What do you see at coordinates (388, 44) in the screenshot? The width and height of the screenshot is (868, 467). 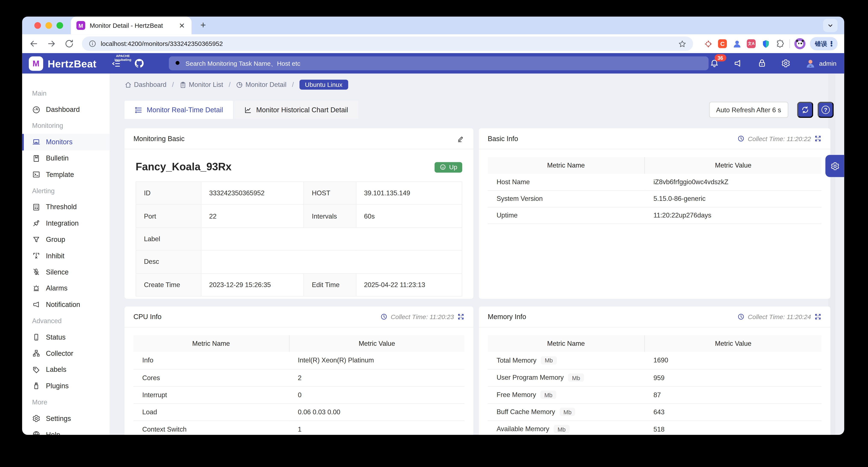 I see `address-bar: localhost:4200/monitors/333242350365952` at bounding box center [388, 44].